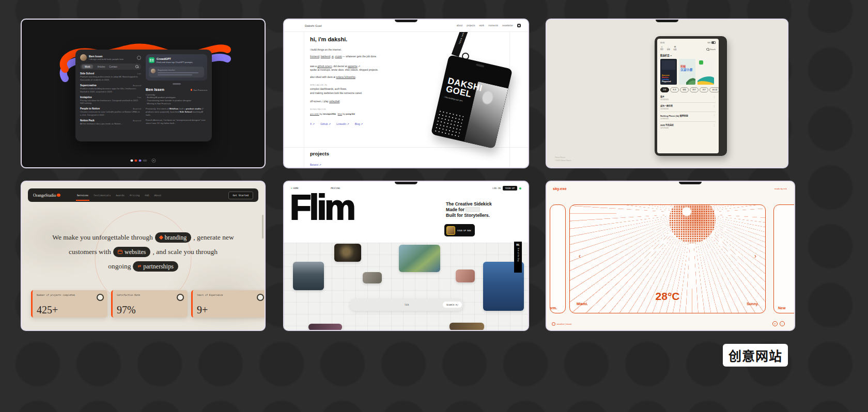  Describe the element at coordinates (688, 55) in the screenshot. I see `featured-section-header: 精选栏目>` at that location.